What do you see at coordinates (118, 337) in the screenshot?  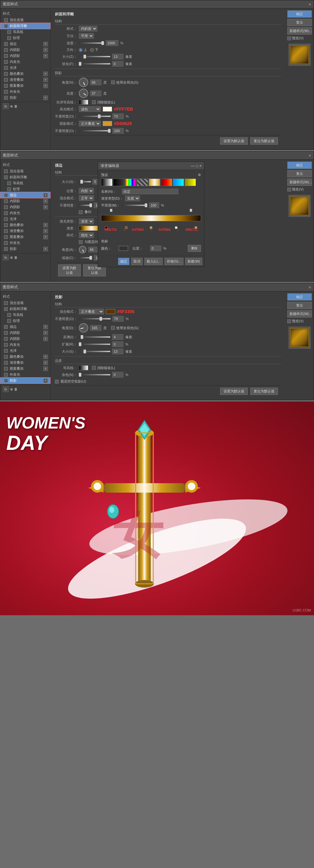 I see `ds-distance-input` at bounding box center [118, 337].